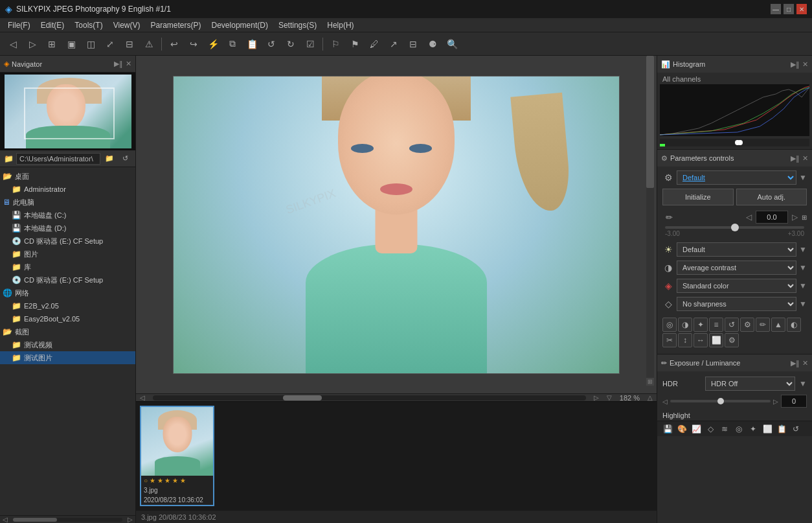 This screenshot has width=812, height=523. I want to click on toolbar-rotate: ⚠, so click(149, 44).